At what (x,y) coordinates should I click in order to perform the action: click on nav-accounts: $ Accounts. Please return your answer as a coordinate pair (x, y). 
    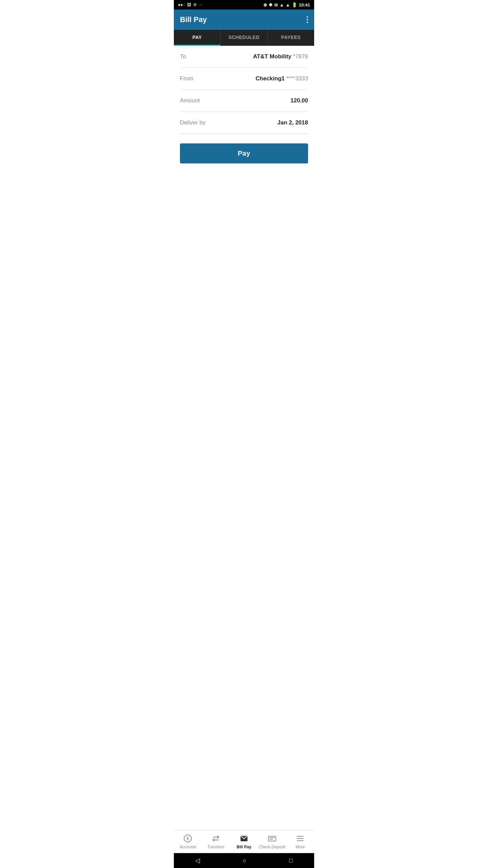
    Looking at the image, I should click on (188, 842).